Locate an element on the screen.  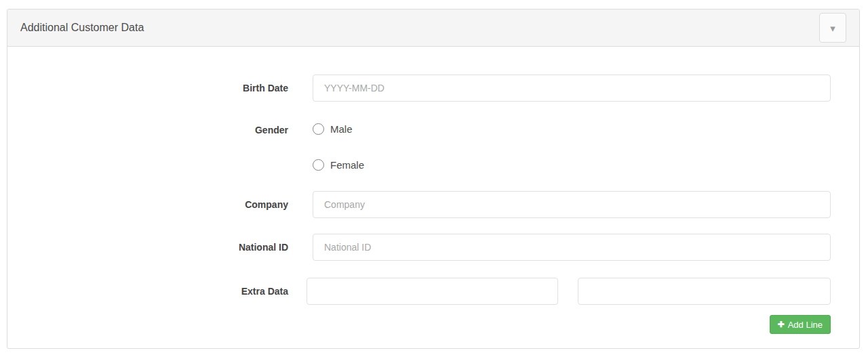
extra-data-label: Extra Data is located at coordinates (148, 291).